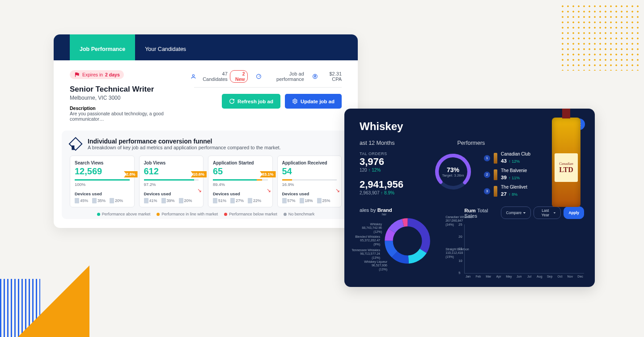 The width and height of the screenshot is (644, 337). I want to click on kpi-orders-label: TAL ORDERS, so click(391, 154).